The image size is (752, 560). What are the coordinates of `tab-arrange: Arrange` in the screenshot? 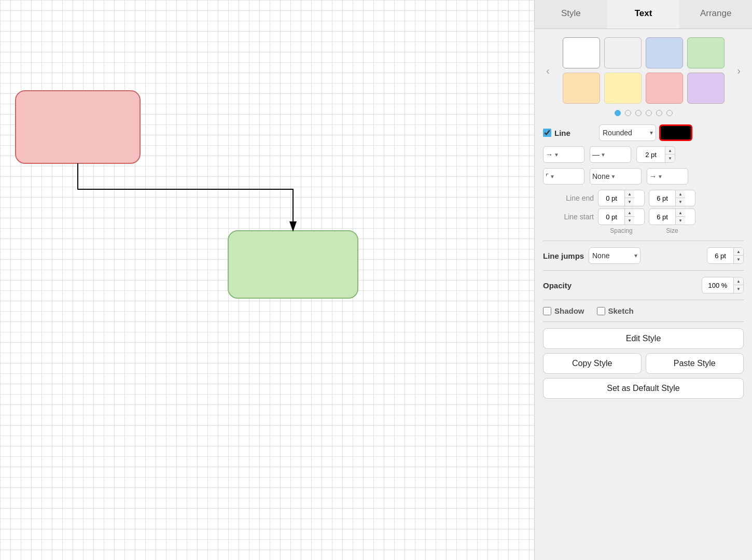 It's located at (716, 15).